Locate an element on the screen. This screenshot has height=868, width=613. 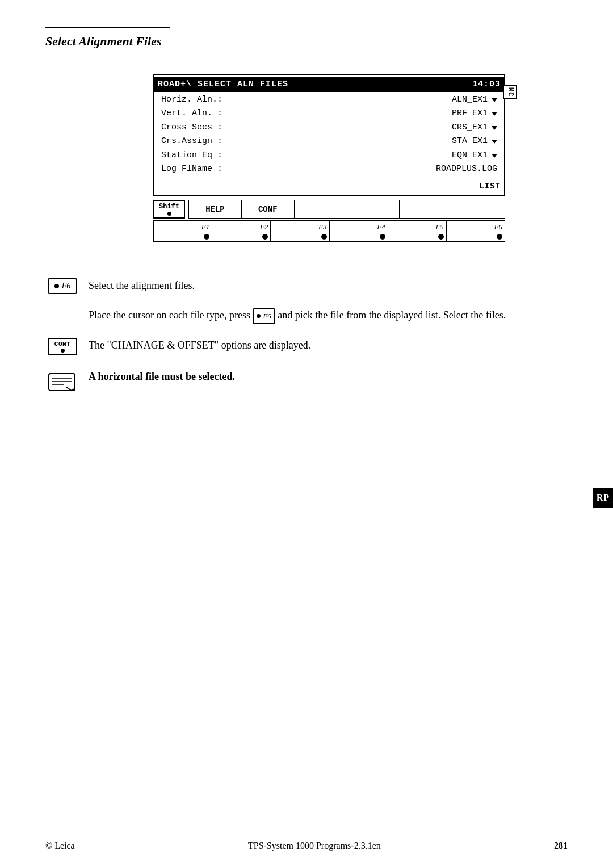
dropdown-arrow-crs is located at coordinates (494, 142).